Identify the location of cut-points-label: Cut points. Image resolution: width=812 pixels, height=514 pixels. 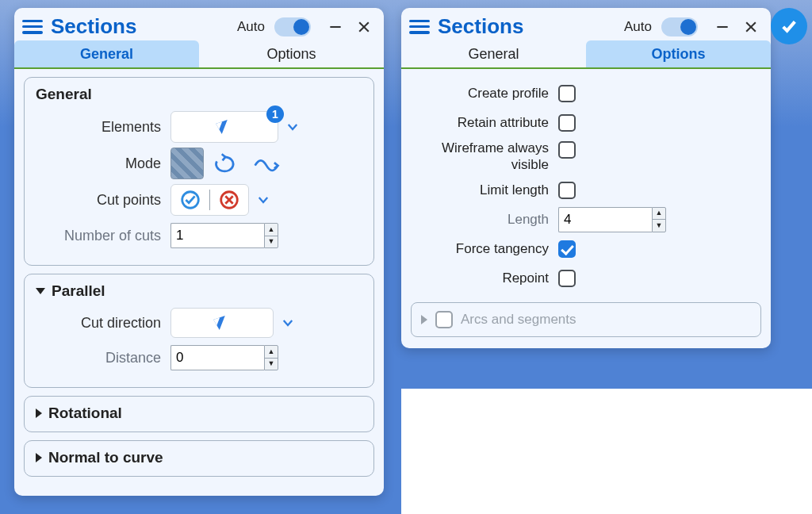
(103, 200).